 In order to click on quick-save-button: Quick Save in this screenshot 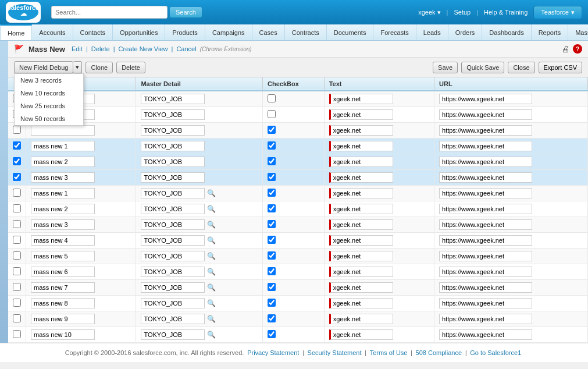, I will do `click(483, 68)`.